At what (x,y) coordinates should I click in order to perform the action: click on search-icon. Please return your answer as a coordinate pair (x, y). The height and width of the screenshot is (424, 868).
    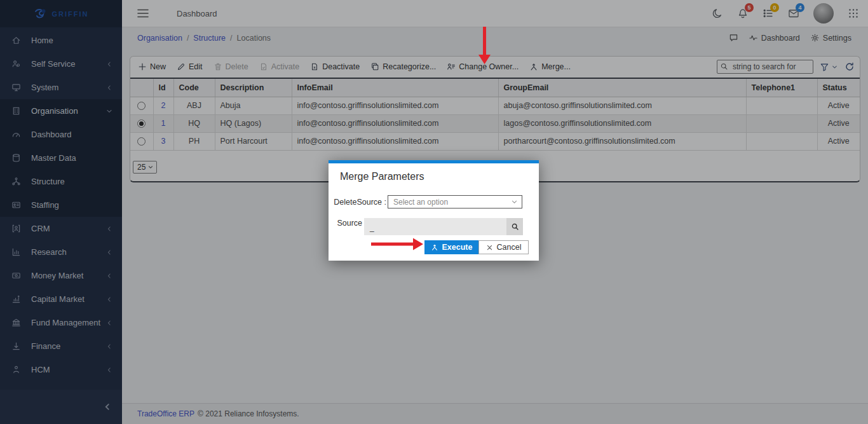
    Looking at the image, I should click on (515, 226).